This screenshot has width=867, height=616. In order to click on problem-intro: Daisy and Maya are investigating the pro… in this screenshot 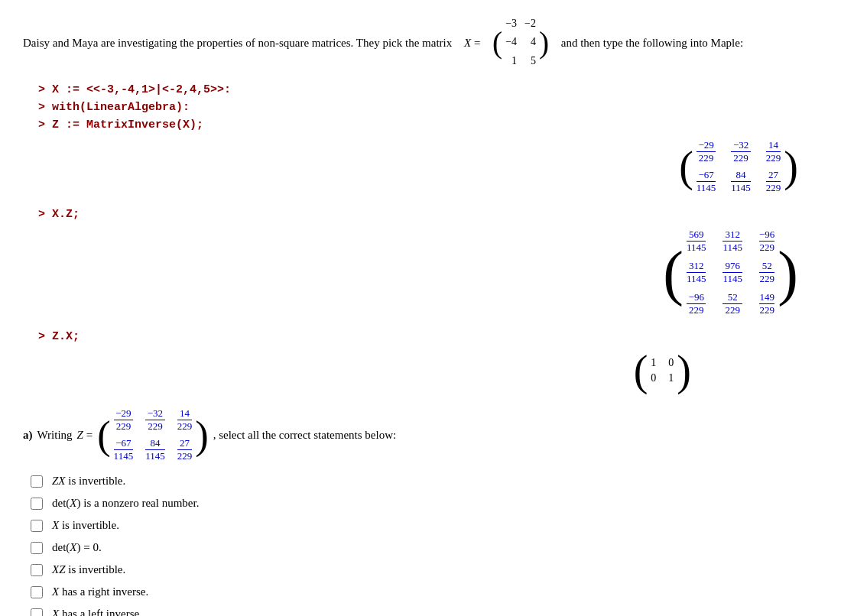, I will do `click(434, 43)`.